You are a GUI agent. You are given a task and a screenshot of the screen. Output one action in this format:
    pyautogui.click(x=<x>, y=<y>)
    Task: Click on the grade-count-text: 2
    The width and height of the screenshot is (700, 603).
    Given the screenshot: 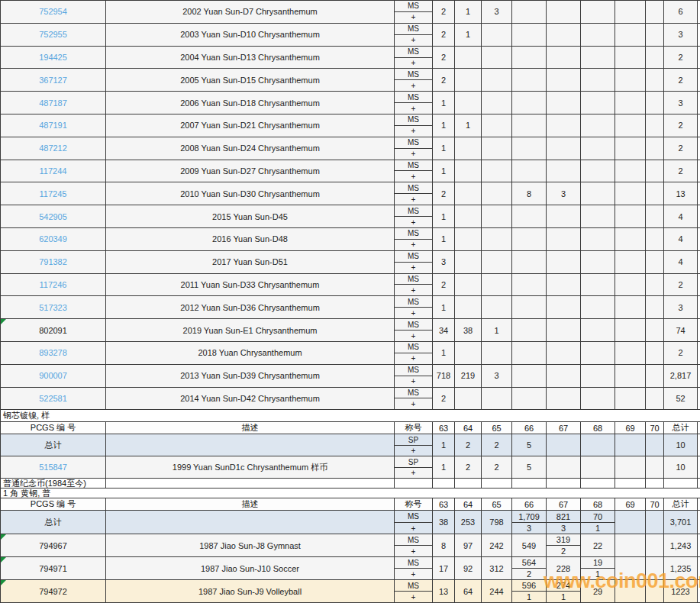 What is the action you would take?
    pyautogui.click(x=444, y=11)
    